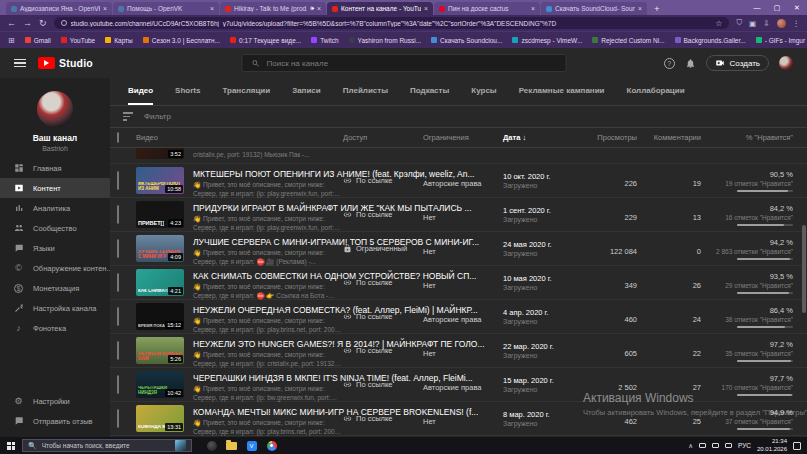 The image size is (807, 454). I want to click on table-row: КАК СНИМАТЬ4:21 КАК СНИМАТЬ СОВМЕСТКИ НА…, so click(458, 283).